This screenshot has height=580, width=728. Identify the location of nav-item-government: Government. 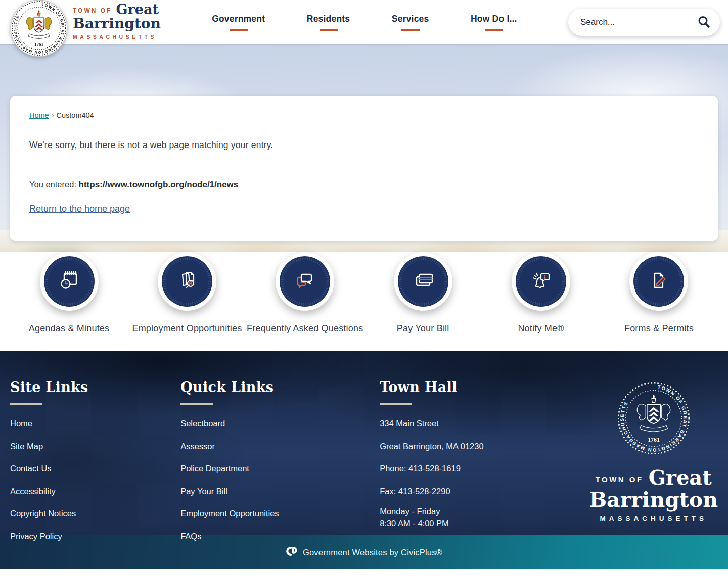
(239, 22).